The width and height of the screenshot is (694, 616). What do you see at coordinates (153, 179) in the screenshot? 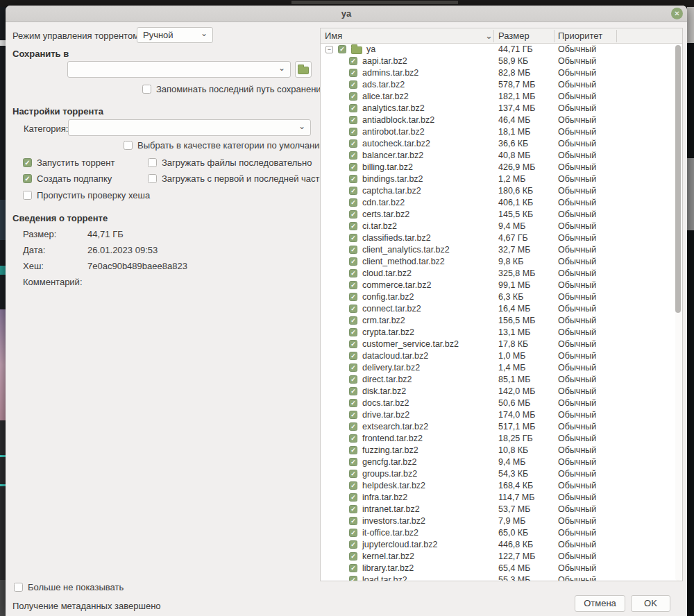
I see `first-last-pieces-checkbox: ✓` at bounding box center [153, 179].